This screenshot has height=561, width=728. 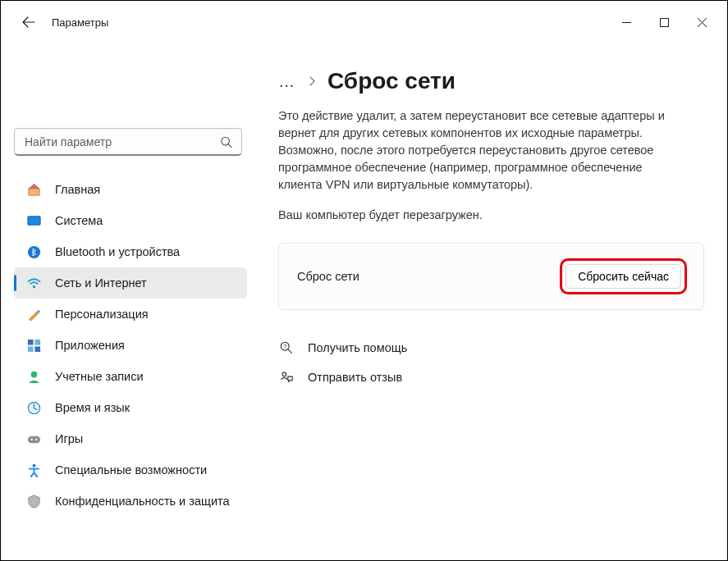 I want to click on system-icon, so click(x=34, y=221).